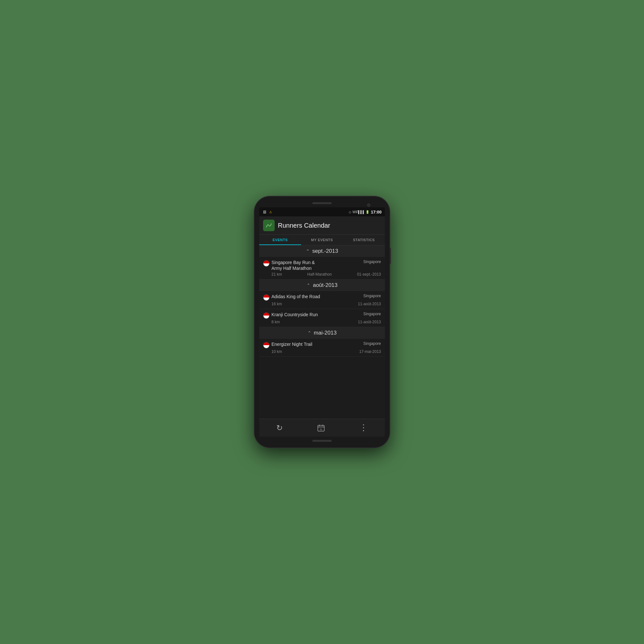 This screenshot has height=644, width=644. I want to click on list-item: Energizer Night Trail Singapore 10 km 17…, so click(322, 348).